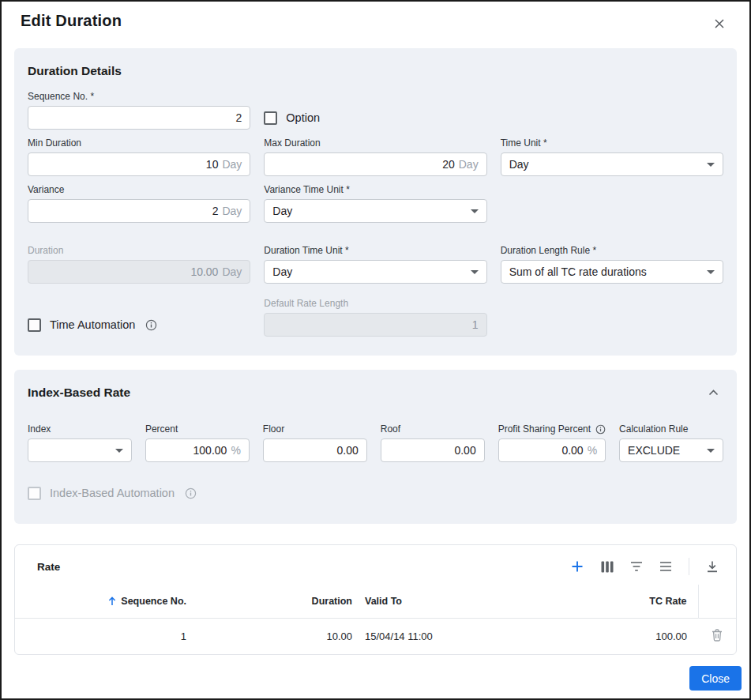 The width and height of the screenshot is (751, 700). Describe the element at coordinates (139, 111) in the screenshot. I see `sequence-no-field-group: Sequence No. * 2` at that location.